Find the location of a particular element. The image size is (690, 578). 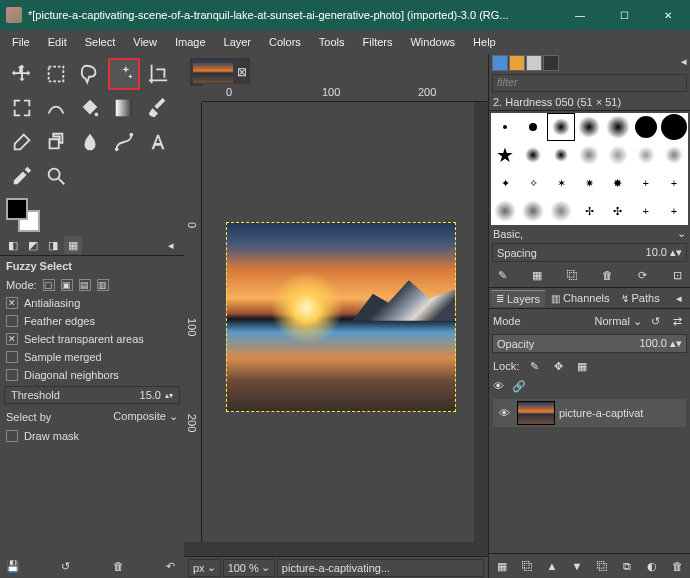

minimize-button: — is located at coordinates (580, 15).